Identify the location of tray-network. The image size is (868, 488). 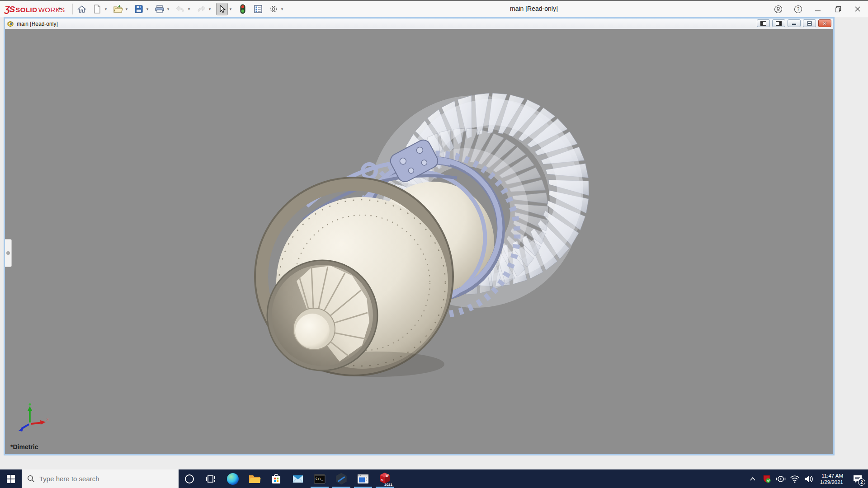
(795, 479).